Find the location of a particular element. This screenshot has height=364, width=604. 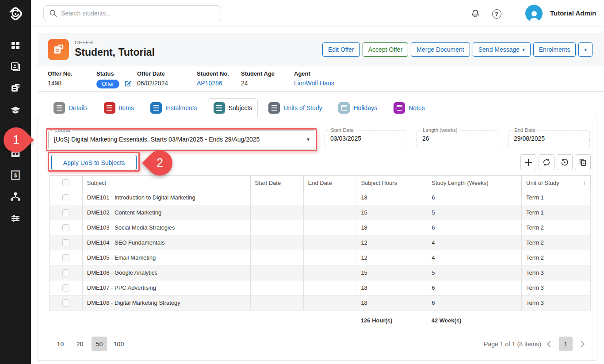

student-no-link: AP10286 is located at coordinates (213, 83).